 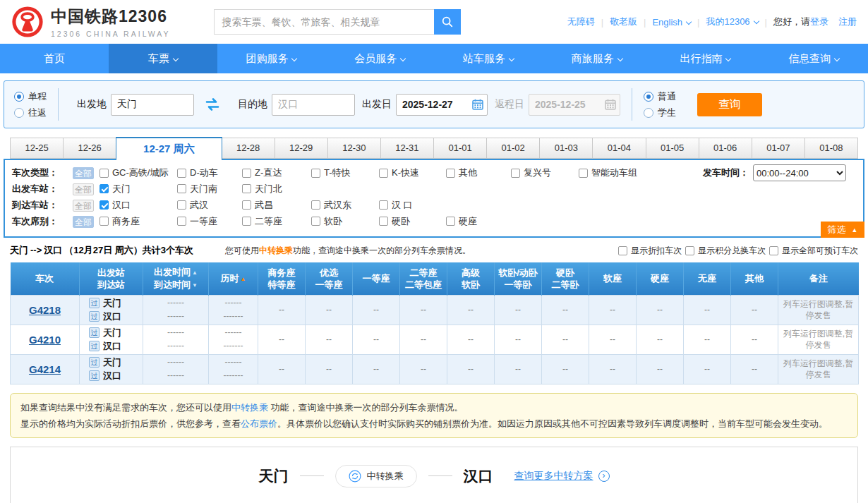 What do you see at coordinates (354, 148) in the screenshot?
I see `date-tab-5: 12-30` at bounding box center [354, 148].